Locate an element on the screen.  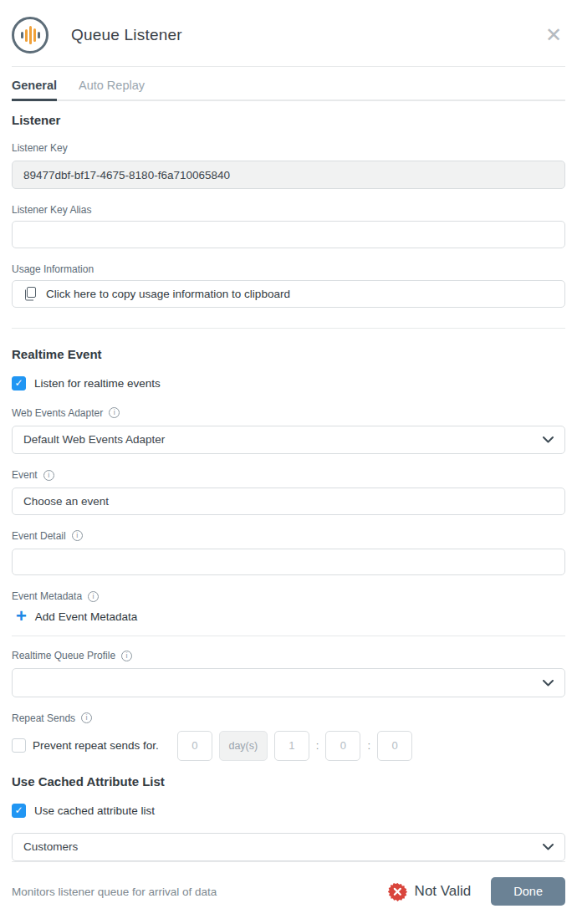
event-label: Event i is located at coordinates (288, 475).